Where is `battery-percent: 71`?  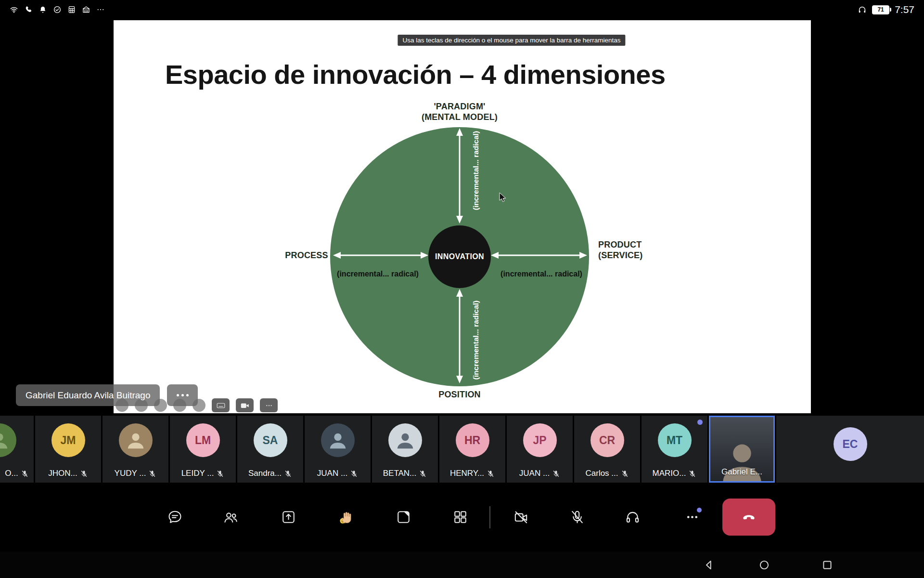
battery-percent: 71 is located at coordinates (881, 10).